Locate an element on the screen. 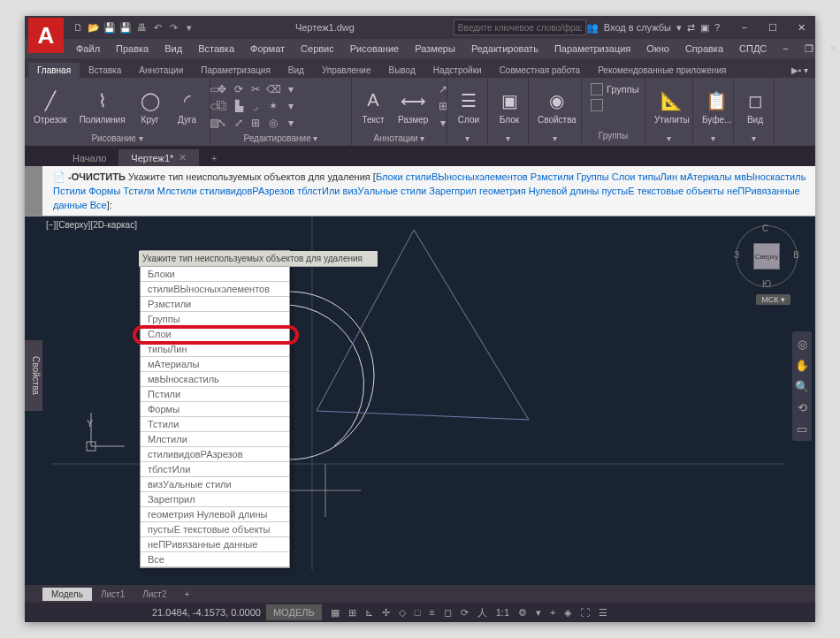 The width and height of the screenshot is (840, 638). tab-add: + is located at coordinates (214, 159).